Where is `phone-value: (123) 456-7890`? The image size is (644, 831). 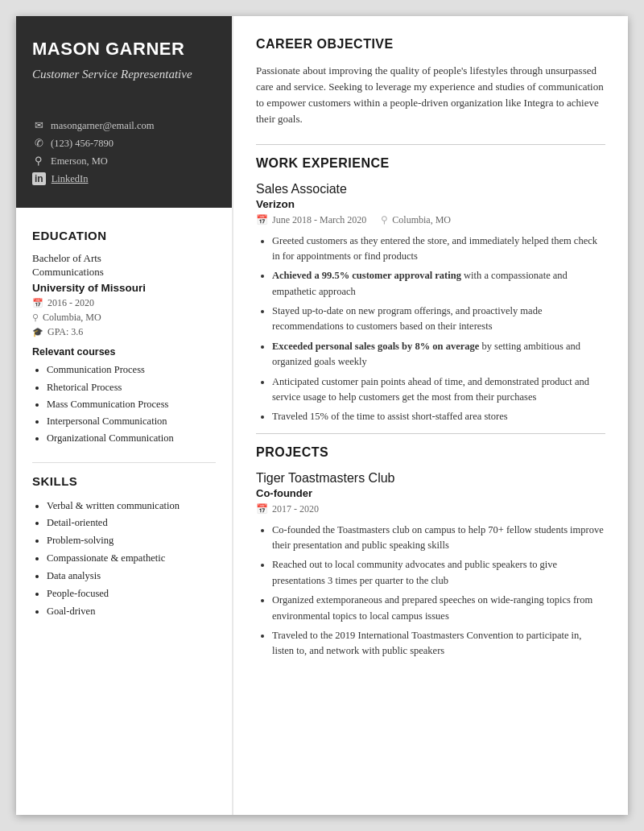 phone-value: (123) 456-7890 is located at coordinates (82, 143).